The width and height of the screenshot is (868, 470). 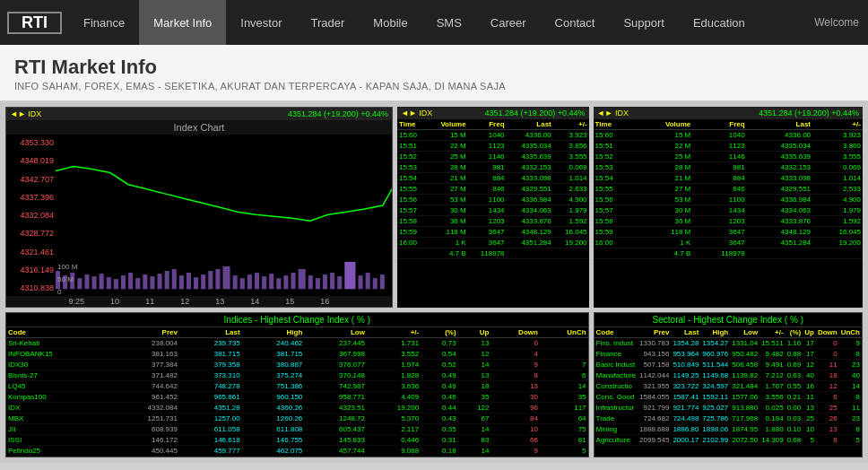 What do you see at coordinates (255, 301) in the screenshot?
I see `xaxis-5: 14` at bounding box center [255, 301].